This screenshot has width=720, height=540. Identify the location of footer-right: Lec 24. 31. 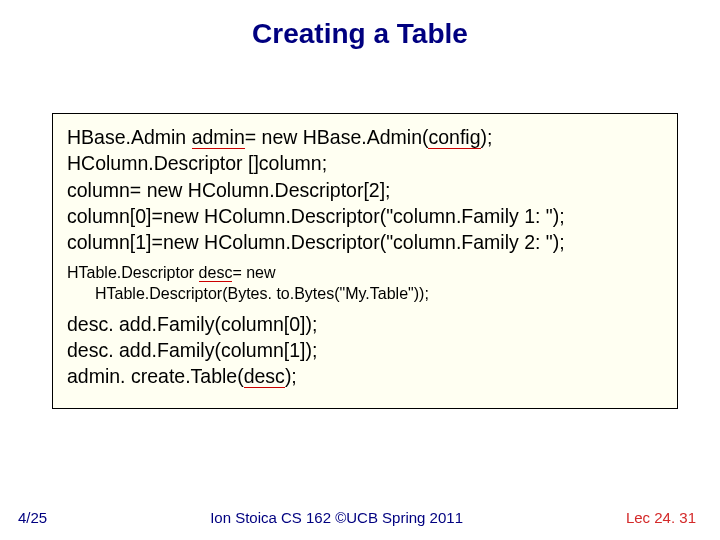
(661, 518).